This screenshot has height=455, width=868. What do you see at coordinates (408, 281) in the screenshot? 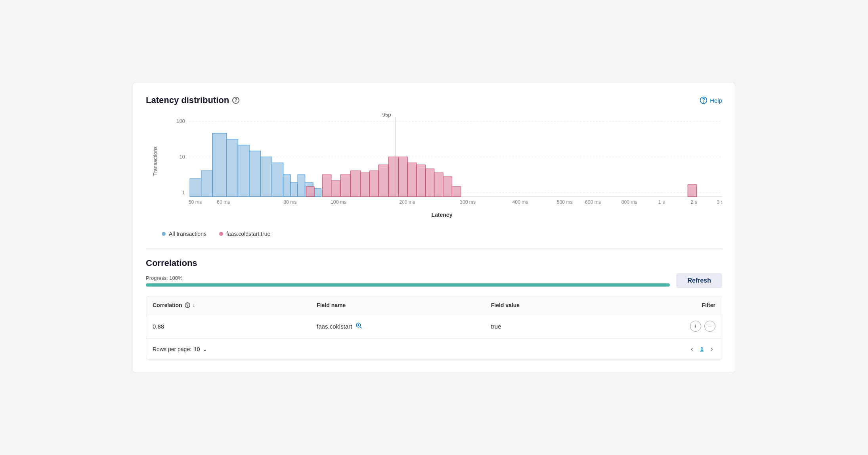
I see `progress-info: Progress: 100%` at bounding box center [408, 281].